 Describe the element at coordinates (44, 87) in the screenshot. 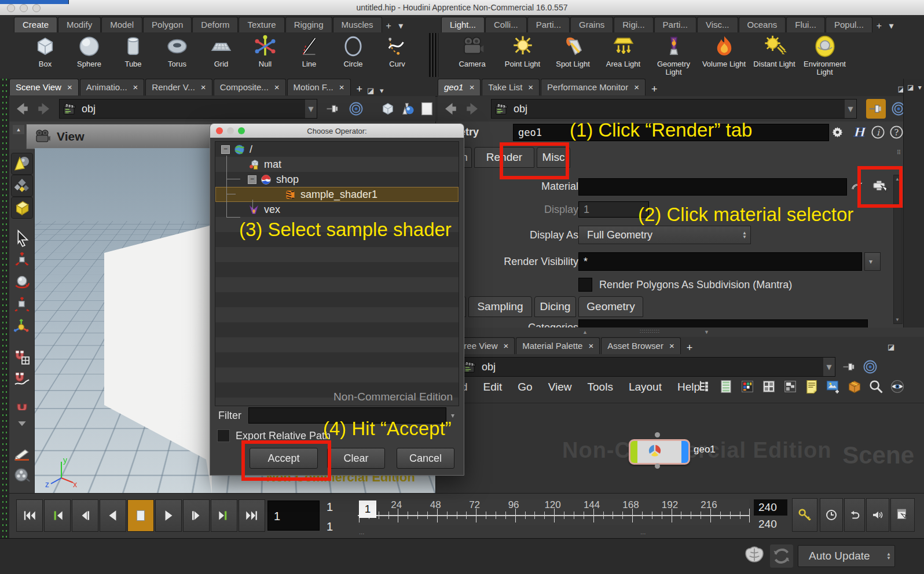

I see `pane-tab: Scene View` at that location.